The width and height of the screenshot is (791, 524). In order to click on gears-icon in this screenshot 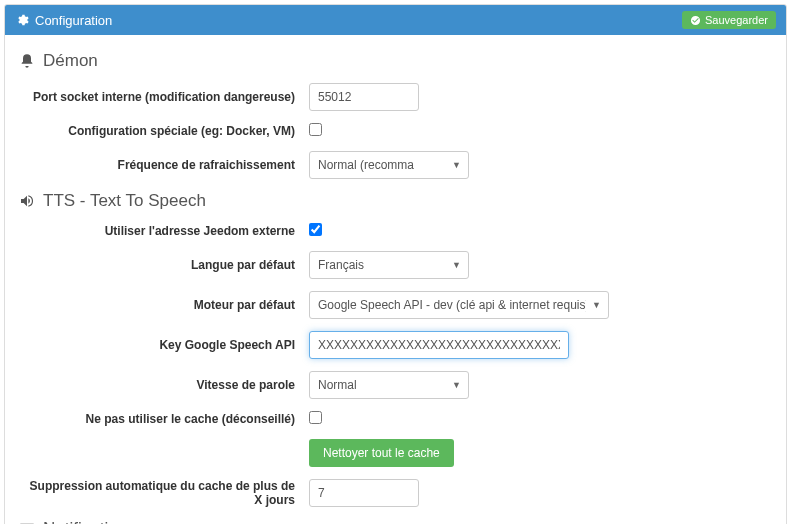, I will do `click(22, 20)`.